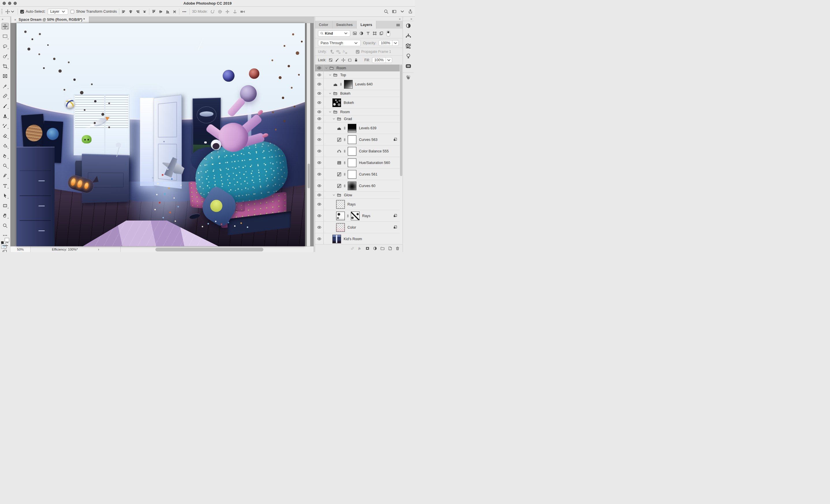 This screenshot has width=830, height=504. I want to click on screen-mode-button, so click(5, 251).